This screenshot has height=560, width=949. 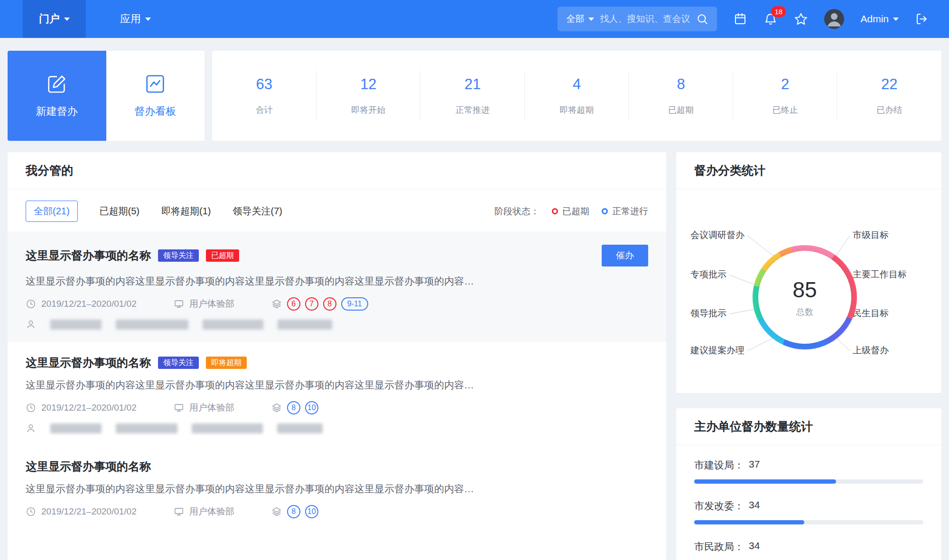 What do you see at coordinates (765, 482) in the screenshot?
I see `progress-fill` at bounding box center [765, 482].